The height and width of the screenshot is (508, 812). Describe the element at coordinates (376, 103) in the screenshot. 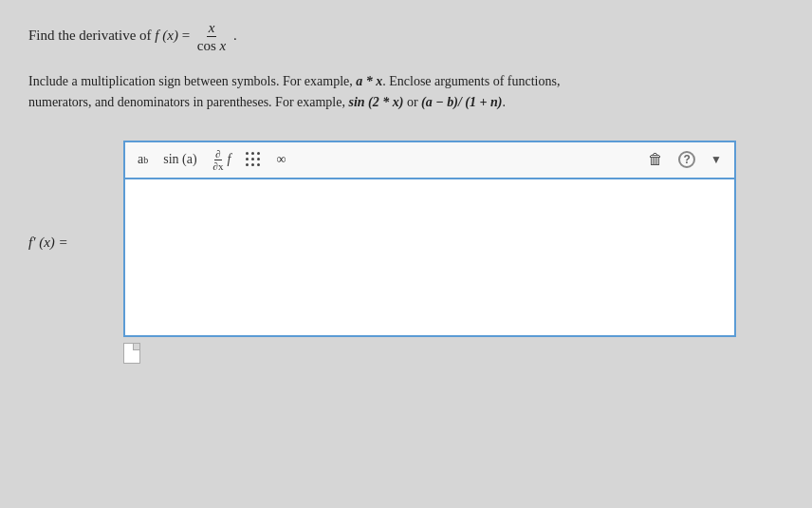

I see `example2: sin (2 * x)` at that location.